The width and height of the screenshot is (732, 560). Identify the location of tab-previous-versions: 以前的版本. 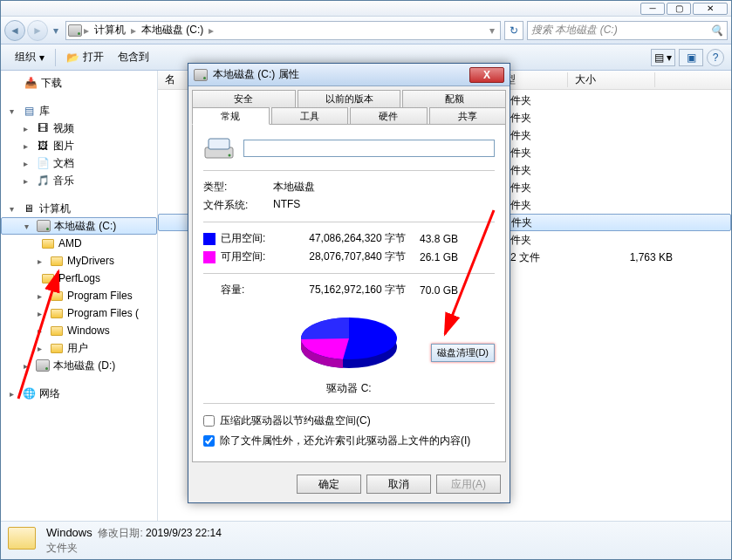
(349, 99).